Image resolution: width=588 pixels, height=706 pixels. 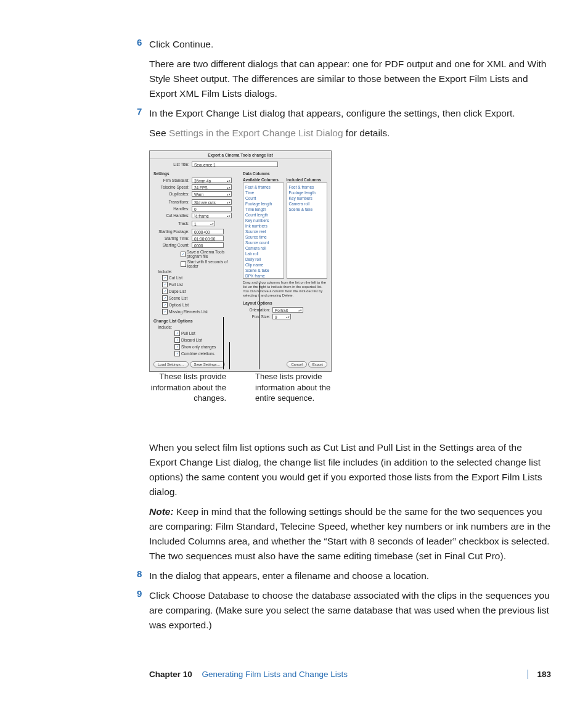 What do you see at coordinates (186, 291) in the screenshot?
I see `include-dupe-list: ✓Dupe List` at bounding box center [186, 291].